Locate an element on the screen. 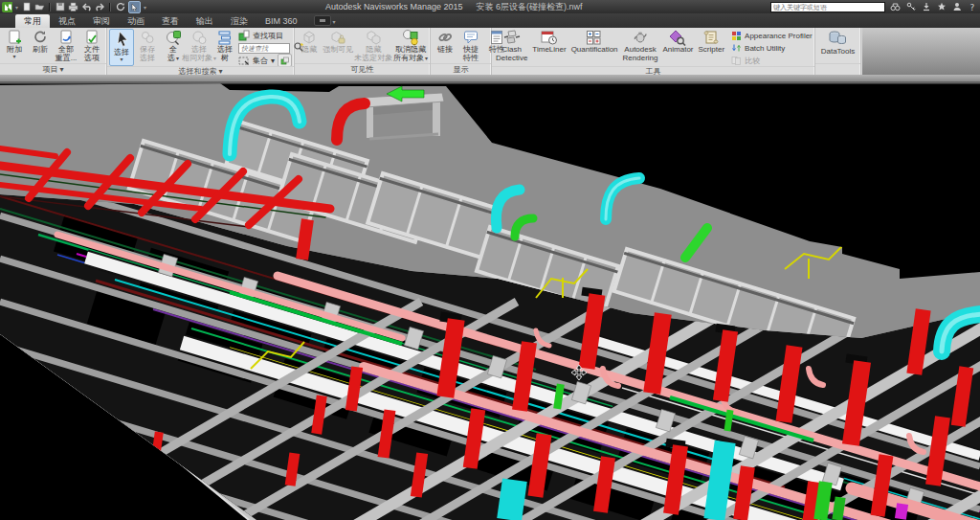  select-same-button: 选择 相同对象▾ is located at coordinates (199, 48).